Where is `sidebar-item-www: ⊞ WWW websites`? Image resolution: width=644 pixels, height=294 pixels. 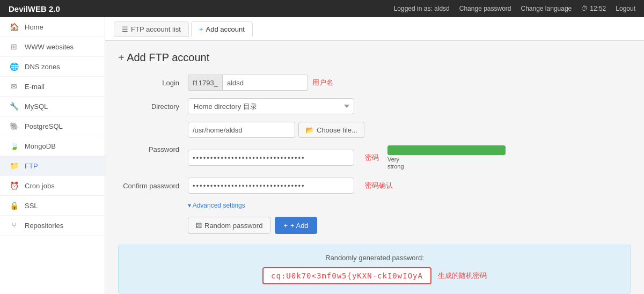 sidebar-item-www: ⊞ WWW websites is located at coordinates (53, 47).